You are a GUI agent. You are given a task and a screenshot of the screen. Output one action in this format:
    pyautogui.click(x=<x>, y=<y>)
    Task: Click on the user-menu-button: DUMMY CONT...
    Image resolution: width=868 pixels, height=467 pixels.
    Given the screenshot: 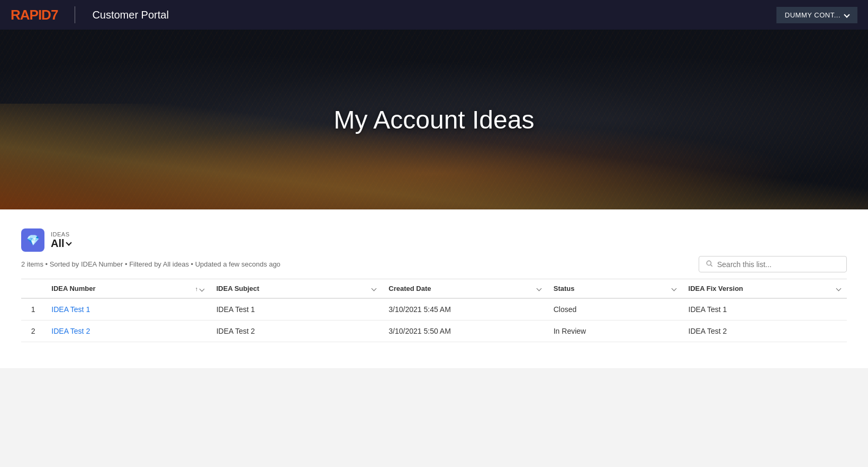 What is the action you would take?
    pyautogui.click(x=817, y=15)
    